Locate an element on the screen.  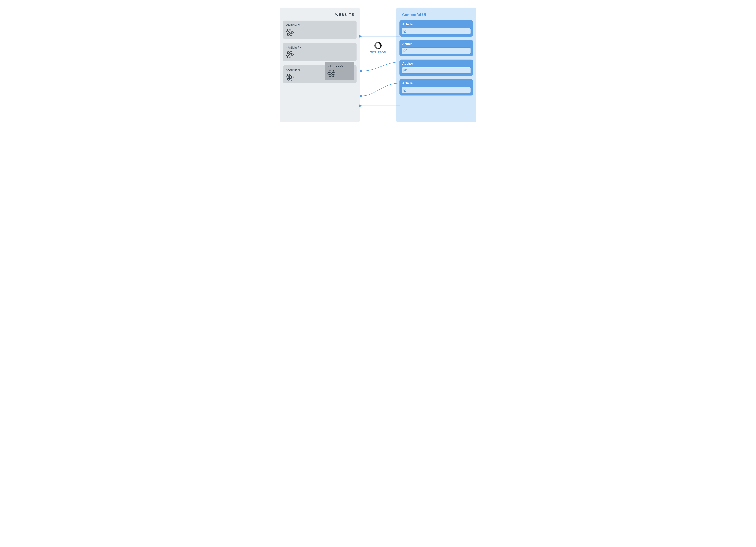
contentful-author-card: Author is located at coordinates (436, 68).